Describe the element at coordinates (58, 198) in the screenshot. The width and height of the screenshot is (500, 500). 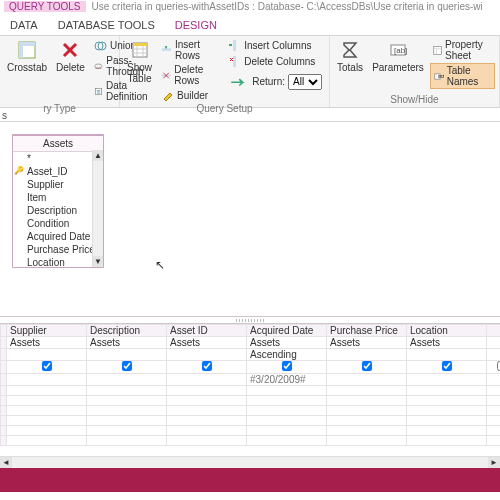
I see `field-item: Item` at that location.